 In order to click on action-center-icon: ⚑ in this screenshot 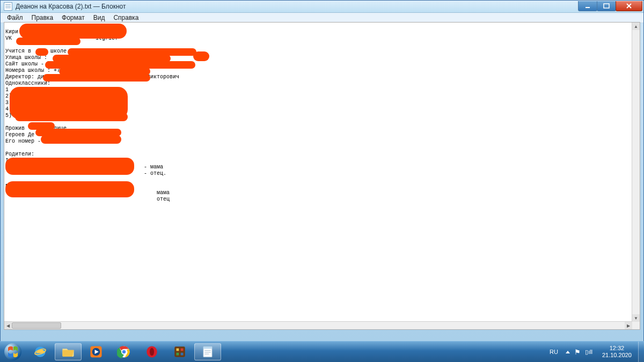, I will do `click(577, 352)`.